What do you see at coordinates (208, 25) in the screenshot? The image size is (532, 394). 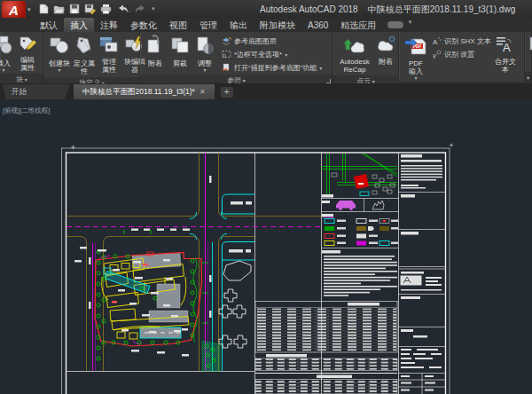 I see `tab-manage: 管理` at bounding box center [208, 25].